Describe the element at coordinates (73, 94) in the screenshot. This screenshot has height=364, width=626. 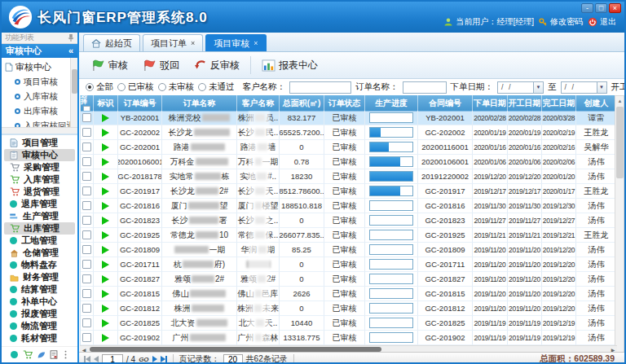
I see `tree-vertical-scrollbar` at that location.